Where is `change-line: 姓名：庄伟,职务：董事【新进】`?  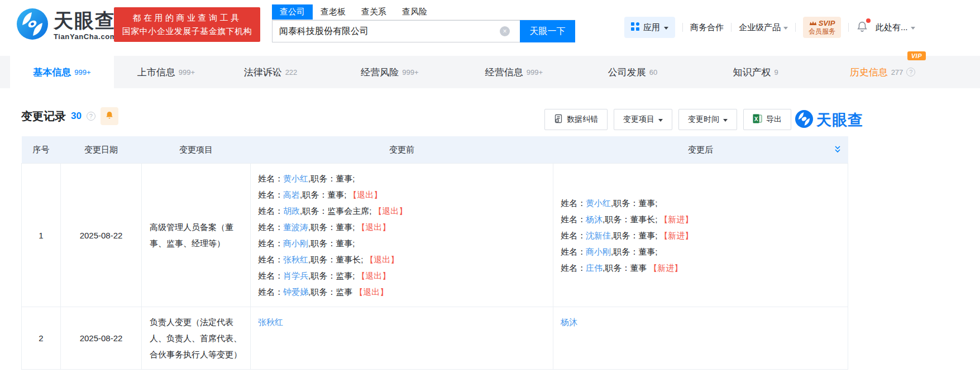
change-line: 姓名：庄伟,职务：董事【新进】 is located at coordinates (700, 268).